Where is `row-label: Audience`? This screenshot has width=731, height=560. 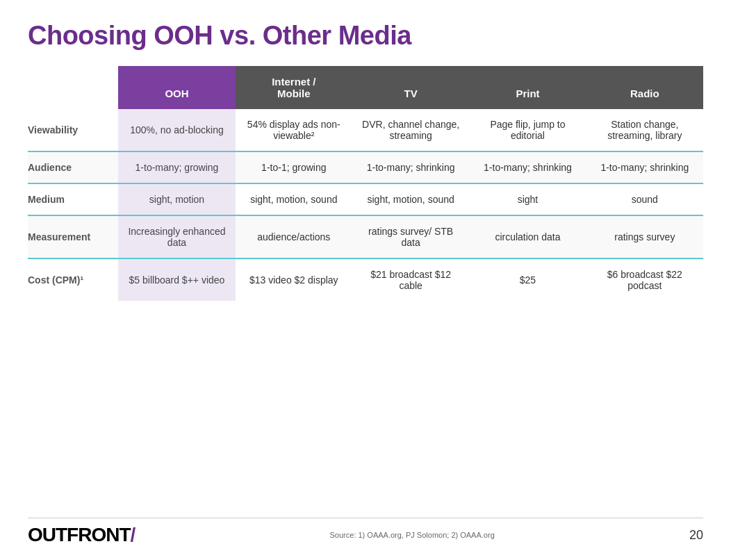 row-label: Audience is located at coordinates (73, 167).